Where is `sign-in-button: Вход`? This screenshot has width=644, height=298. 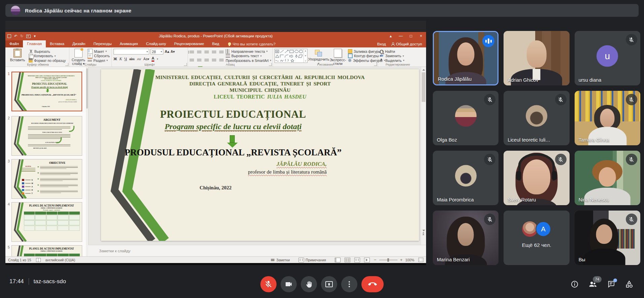
sign-in-button: Вход is located at coordinates (382, 44).